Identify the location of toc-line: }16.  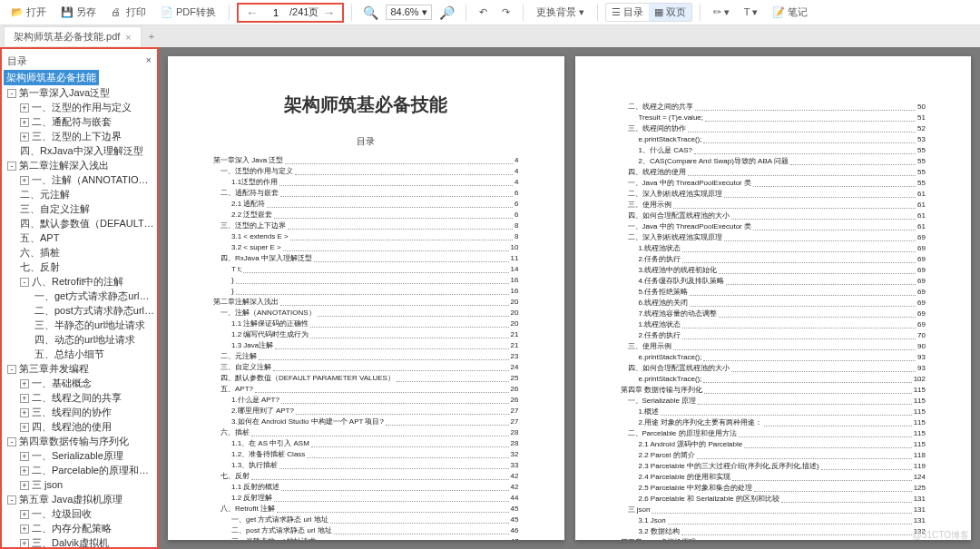
(367, 291).